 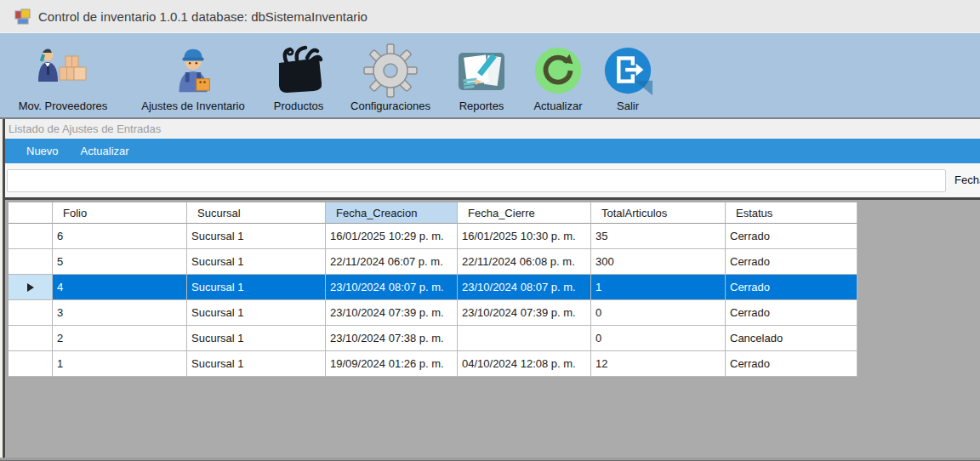 I want to click on cell-folio: 3, so click(x=120, y=313).